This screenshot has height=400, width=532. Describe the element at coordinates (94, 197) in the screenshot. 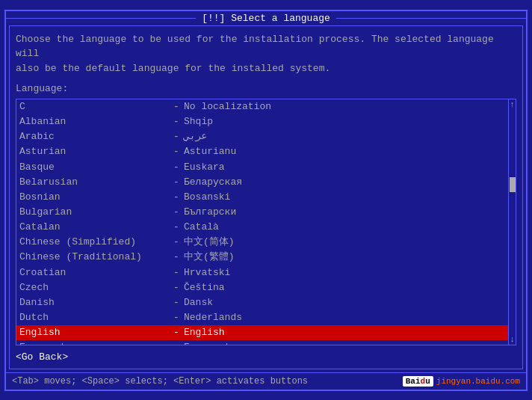

I see `lang-name: Bosnian` at that location.